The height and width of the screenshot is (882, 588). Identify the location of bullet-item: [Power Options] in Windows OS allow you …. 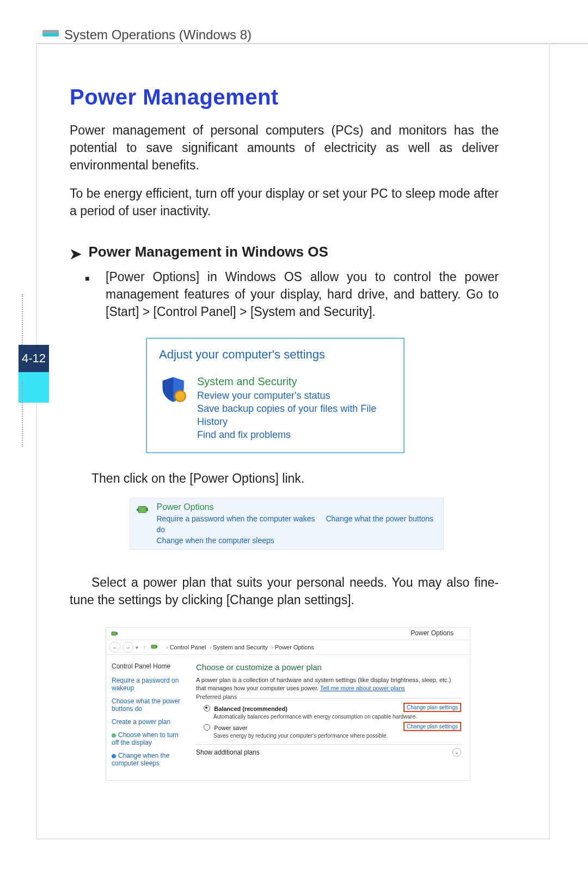
(292, 294).